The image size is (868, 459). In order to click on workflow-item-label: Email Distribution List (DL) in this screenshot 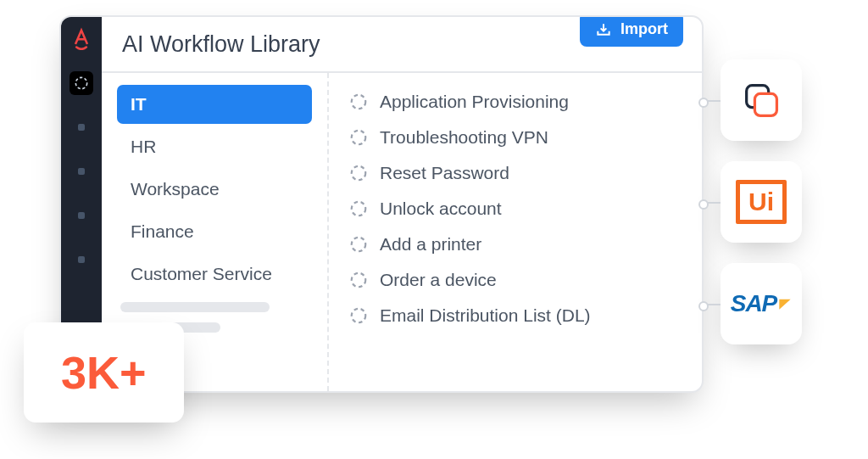, I will do `click(485, 316)`.